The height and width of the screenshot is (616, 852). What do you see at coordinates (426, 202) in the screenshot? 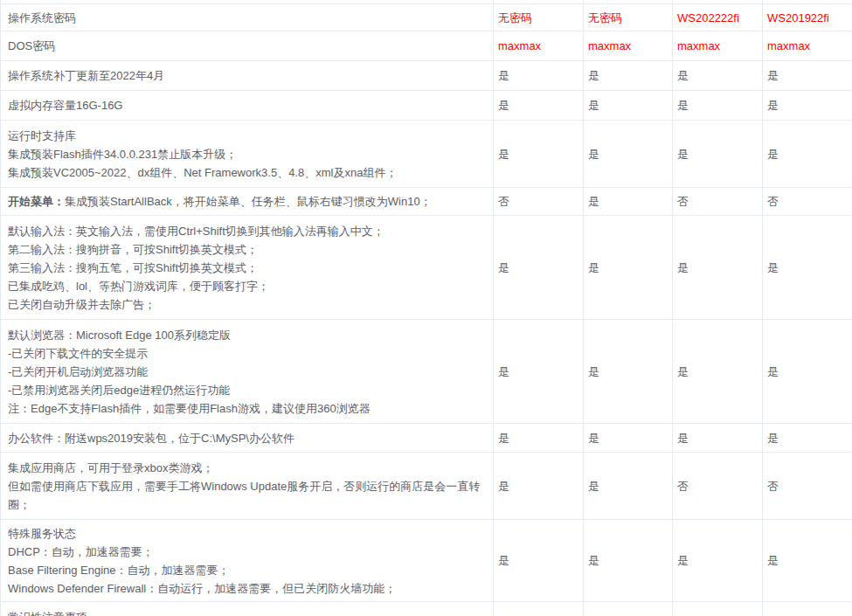
I see `table-row: 开始菜单：集成预装StartAllBack，将开始菜单、任务栏、鼠标右键习惯改为…` at bounding box center [426, 202].